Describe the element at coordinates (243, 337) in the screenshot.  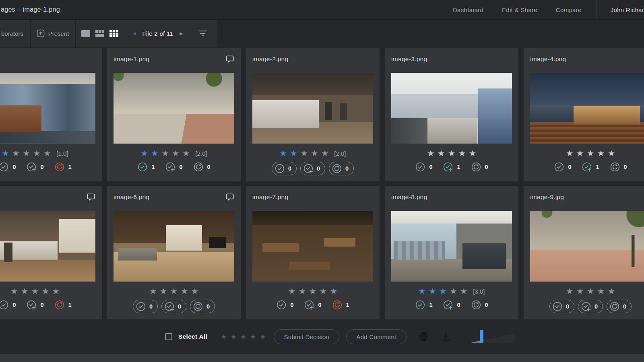
I see `bulk-star-rating: ★★★★★` at that location.